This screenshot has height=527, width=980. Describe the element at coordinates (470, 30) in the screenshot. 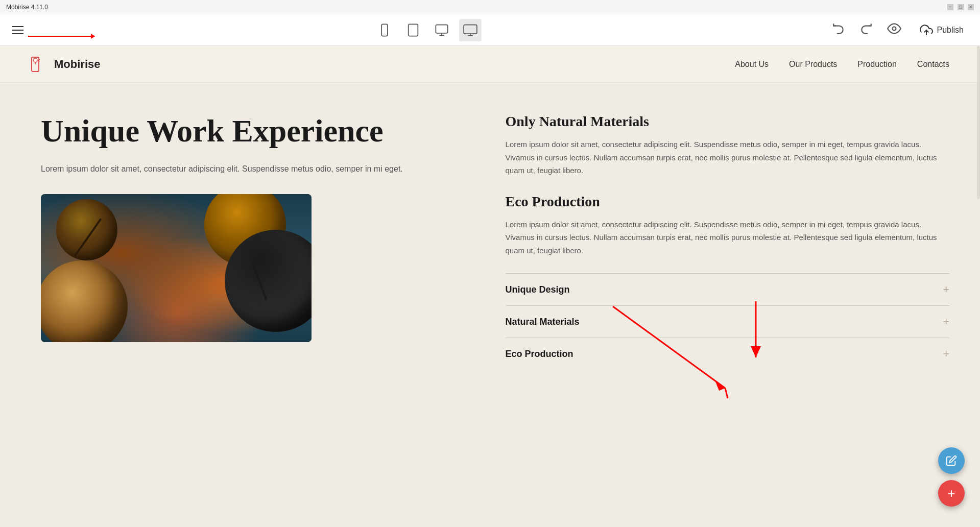

I see `desktop-icon` at that location.